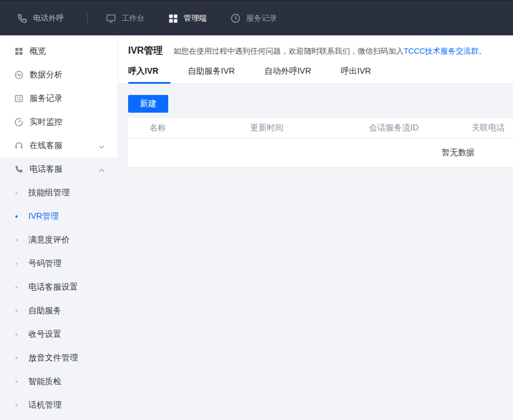 Image resolution: width=513 pixels, height=420 pixels. Describe the element at coordinates (262, 18) in the screenshot. I see `nav-item-label: 服务记录` at that location.